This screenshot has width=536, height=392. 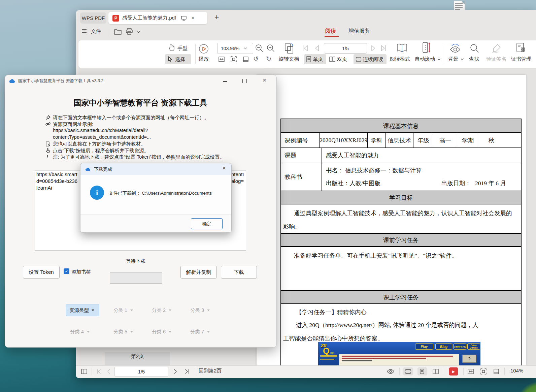 What do you see at coordinates (528, 387) in the screenshot?
I see `wallpaper-grass` at bounding box center [528, 387].